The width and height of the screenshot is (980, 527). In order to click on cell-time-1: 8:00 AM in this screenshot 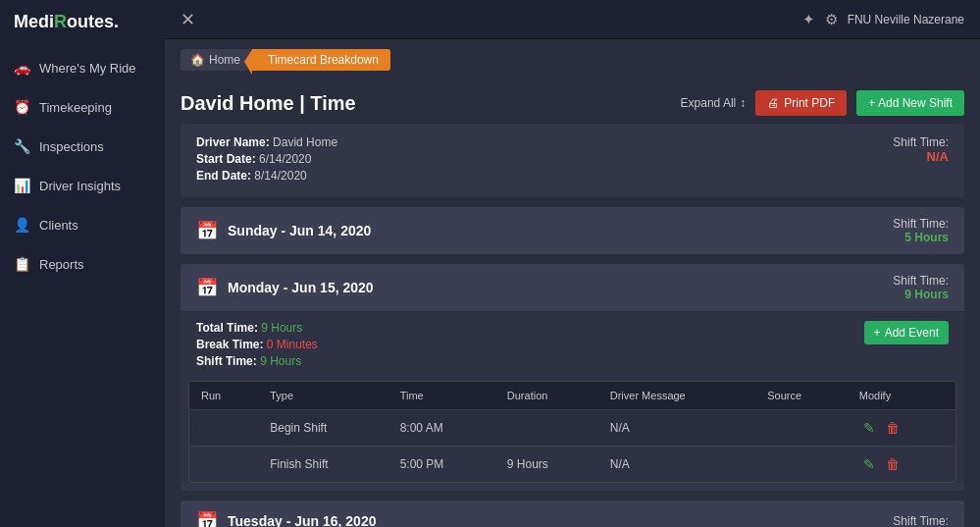, I will do `click(441, 428)`.